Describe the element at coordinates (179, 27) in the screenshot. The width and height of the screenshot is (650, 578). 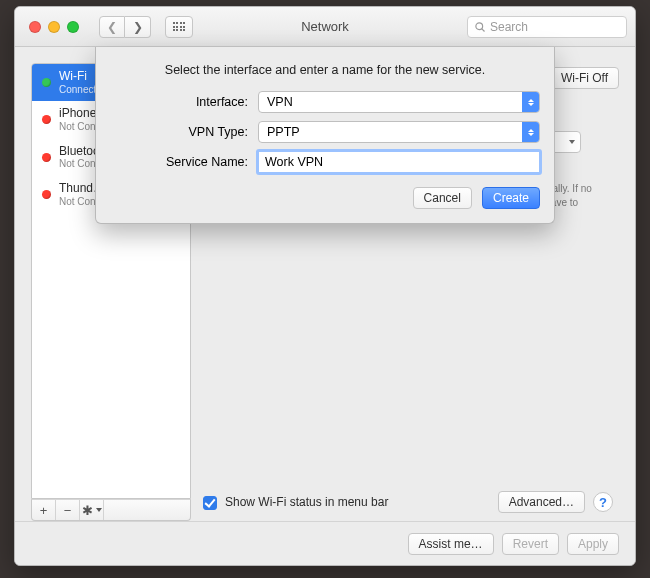
I see `show-all-button` at that location.